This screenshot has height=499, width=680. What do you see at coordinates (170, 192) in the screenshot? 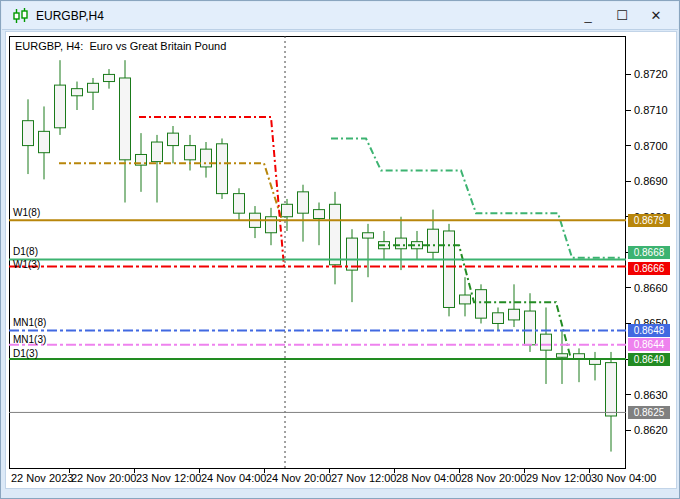
I see `w1(8)-history` at bounding box center [170, 192].